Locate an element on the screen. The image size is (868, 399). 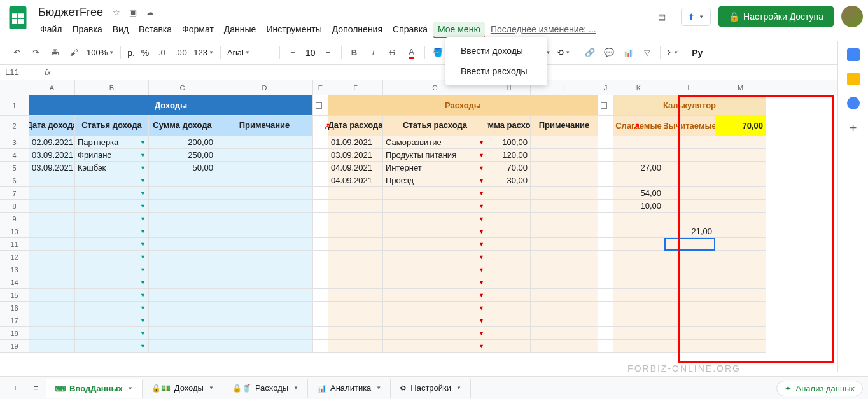
row-14: 14 is located at coordinates (15, 283).